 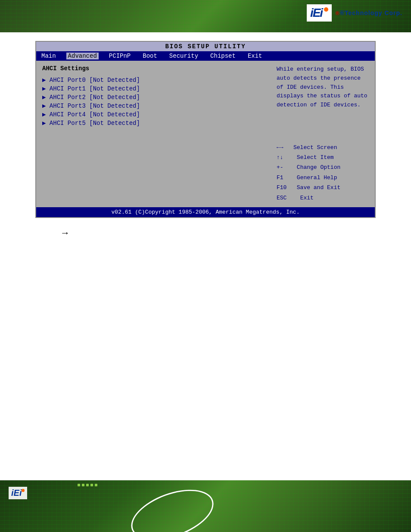 What do you see at coordinates (154, 68) in the screenshot?
I see `section-title: AHCI Settings` at bounding box center [154, 68].